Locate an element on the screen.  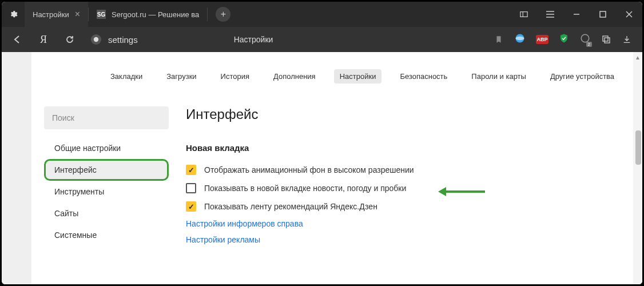
minimize-button is located at coordinates (577, 14).